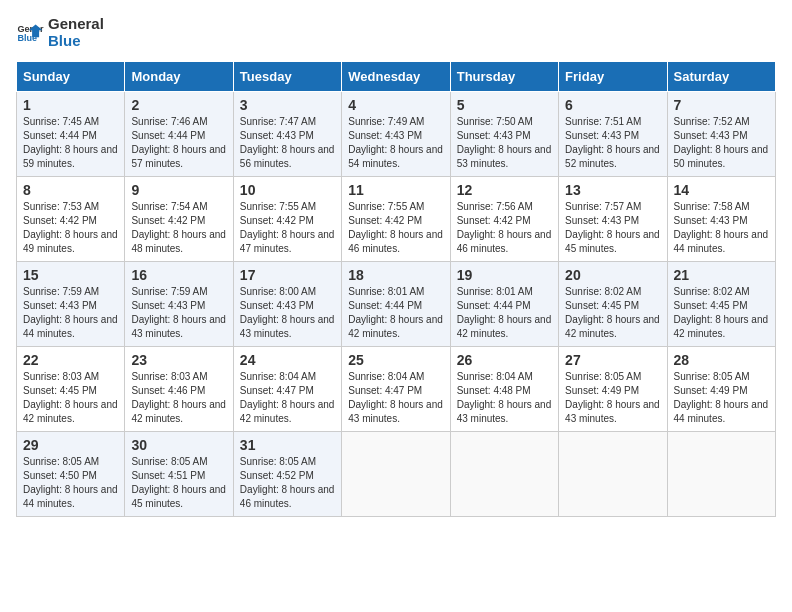 This screenshot has height=612, width=792. Describe the element at coordinates (721, 220) in the screenshot. I see `calendar-cell: 14 Sunrise: 7:58 AM Sunset: 4:43 PM Dayl…` at that location.